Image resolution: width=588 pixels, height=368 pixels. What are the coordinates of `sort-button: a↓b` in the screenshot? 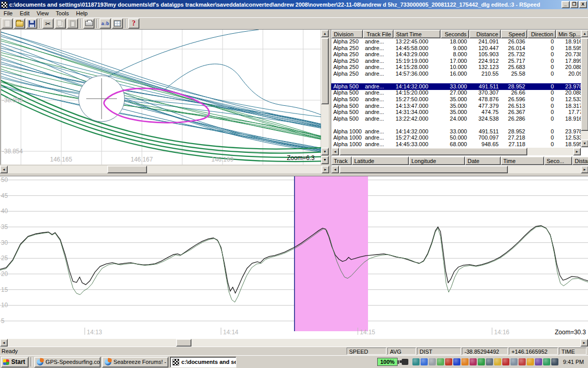 It's located at (105, 24).